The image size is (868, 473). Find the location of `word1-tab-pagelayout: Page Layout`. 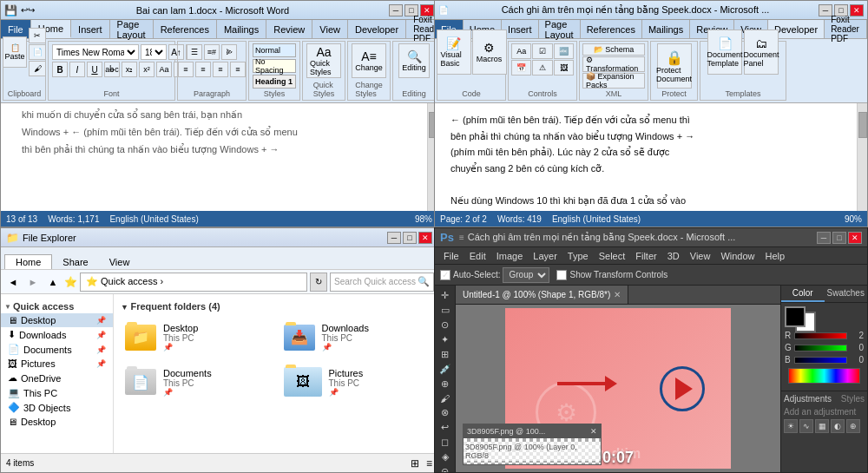

word1-tab-pagelayout: Page Layout is located at coordinates (132, 30).